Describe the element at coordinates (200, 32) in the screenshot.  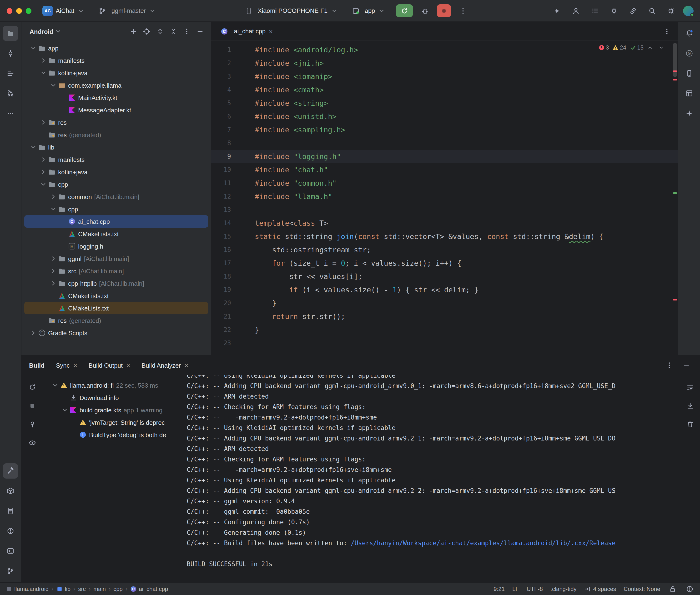
I see `hide-panel-button` at that location.